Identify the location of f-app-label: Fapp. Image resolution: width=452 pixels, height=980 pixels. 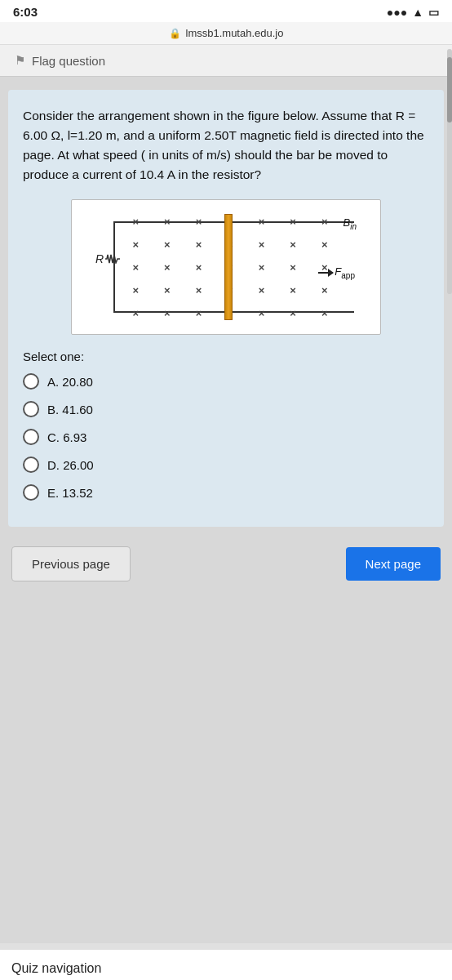
(336, 273).